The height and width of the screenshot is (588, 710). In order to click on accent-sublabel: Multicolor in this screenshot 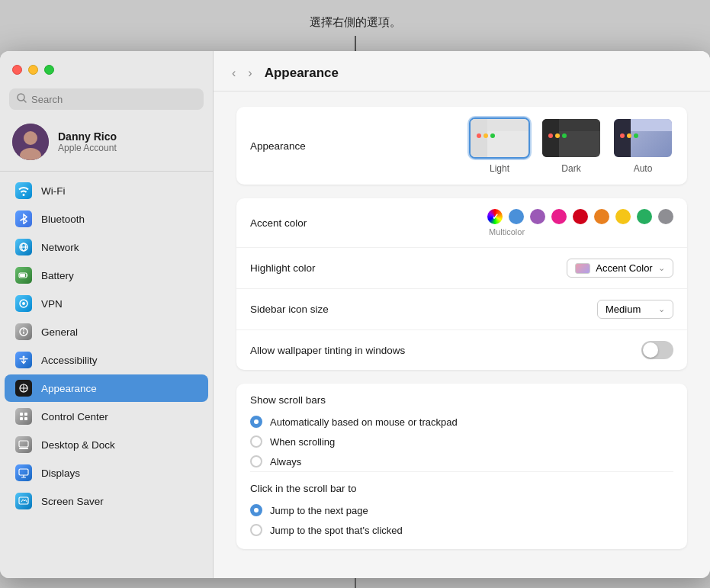, I will do `click(506, 232)`.